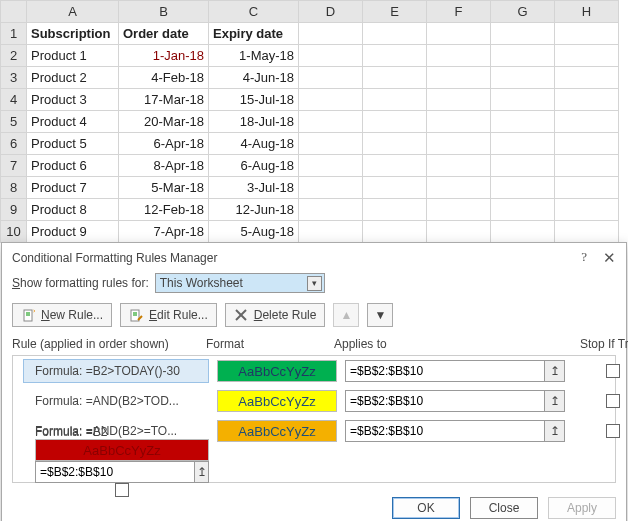  Describe the element at coordinates (62, 315) in the screenshot. I see `new-rule-button: ✶ New Rule...` at that location.